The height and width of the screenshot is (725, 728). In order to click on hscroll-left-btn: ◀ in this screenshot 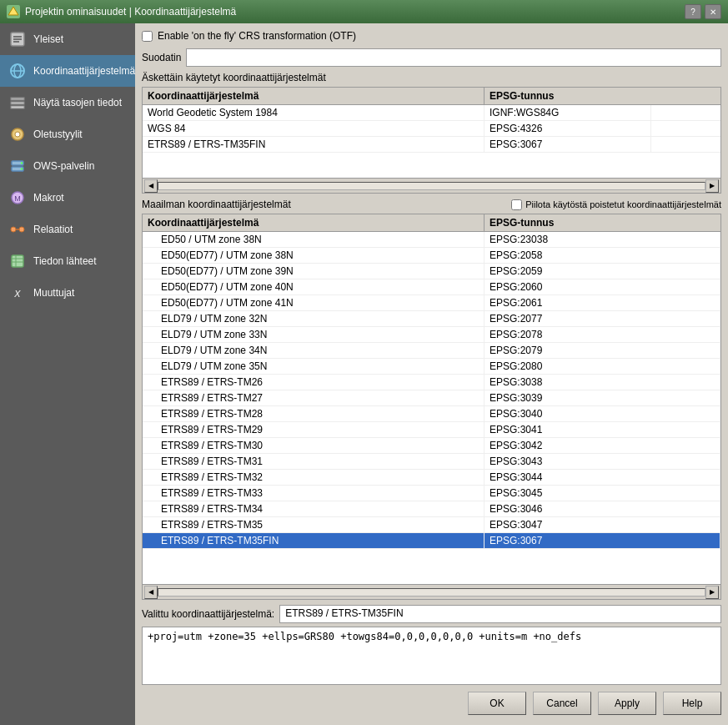, I will do `click(151, 186)`.